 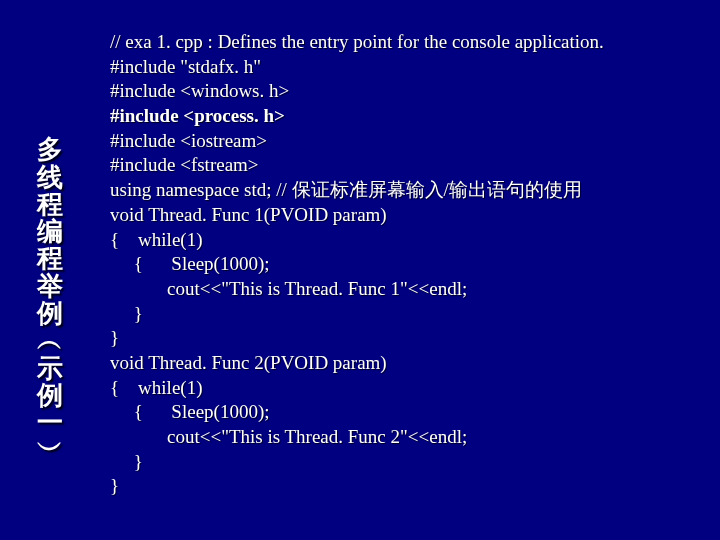 I want to click on code-line: cout<<"This is Thread. Func 1"<<endl;, so click(x=405, y=290).